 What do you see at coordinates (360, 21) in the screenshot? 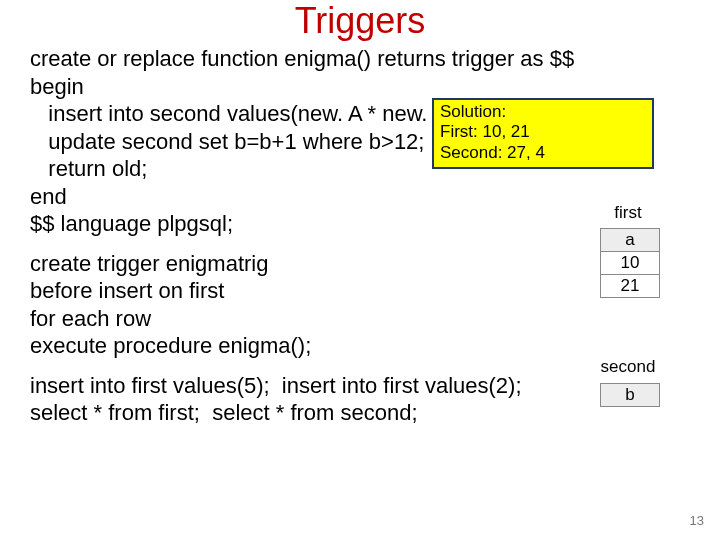
I see `slide-title: Triggers` at bounding box center [360, 21].